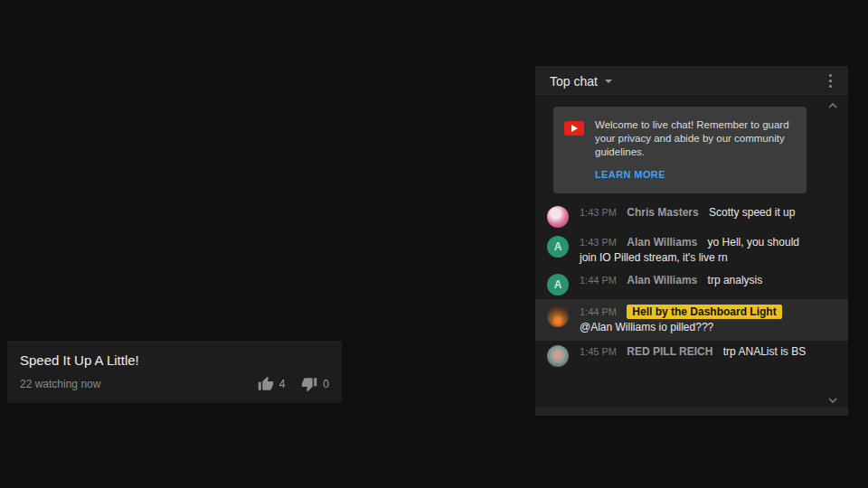 This screenshot has width=868, height=488. I want to click on chat-footer-strip, so click(692, 412).